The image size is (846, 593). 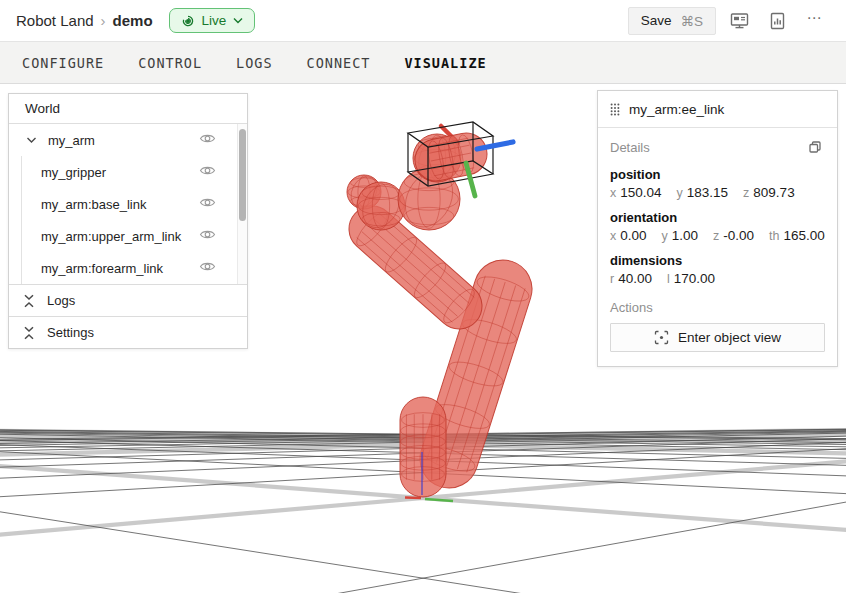 I want to click on value-dimensions-r: r40.00, so click(x=631, y=278).